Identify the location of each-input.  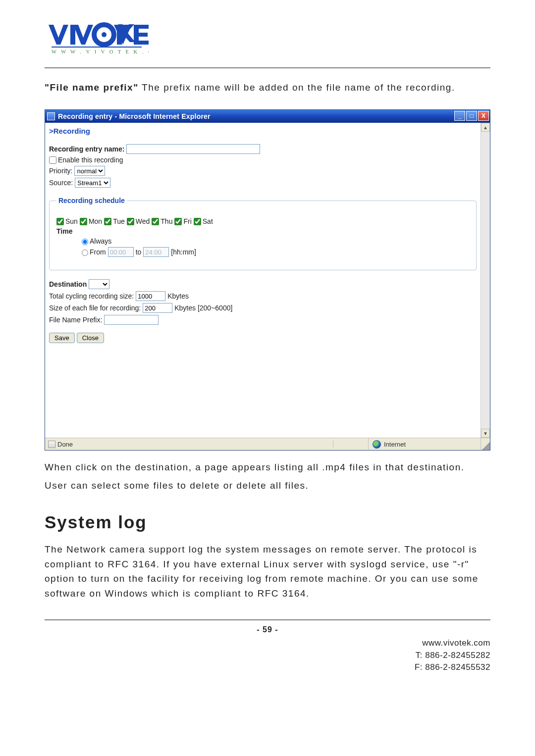
(158, 308).